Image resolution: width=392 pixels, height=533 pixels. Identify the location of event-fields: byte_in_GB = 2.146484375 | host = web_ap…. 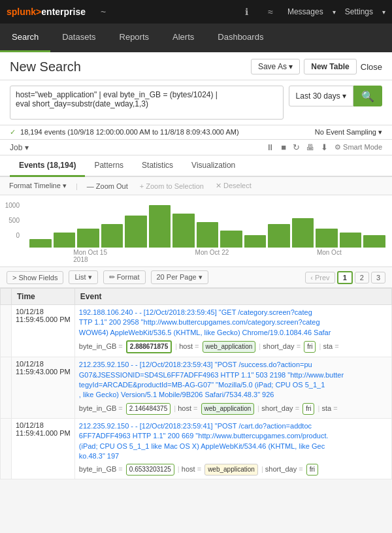
(233, 409).